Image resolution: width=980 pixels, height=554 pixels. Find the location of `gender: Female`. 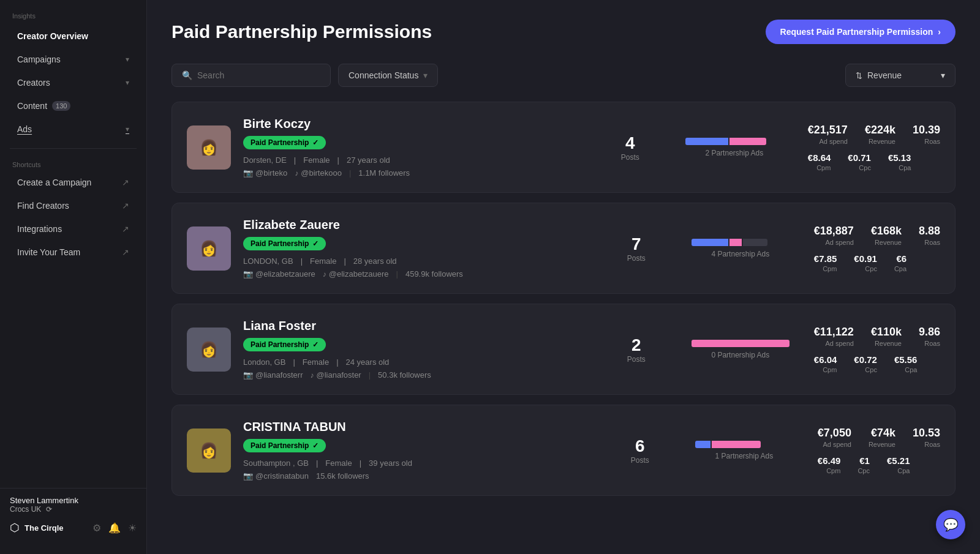

gender: Female is located at coordinates (316, 362).